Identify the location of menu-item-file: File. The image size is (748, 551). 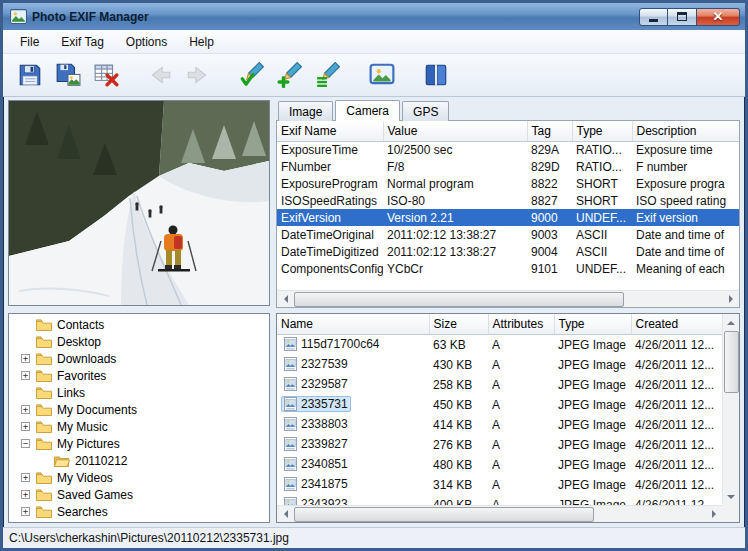
(30, 42).